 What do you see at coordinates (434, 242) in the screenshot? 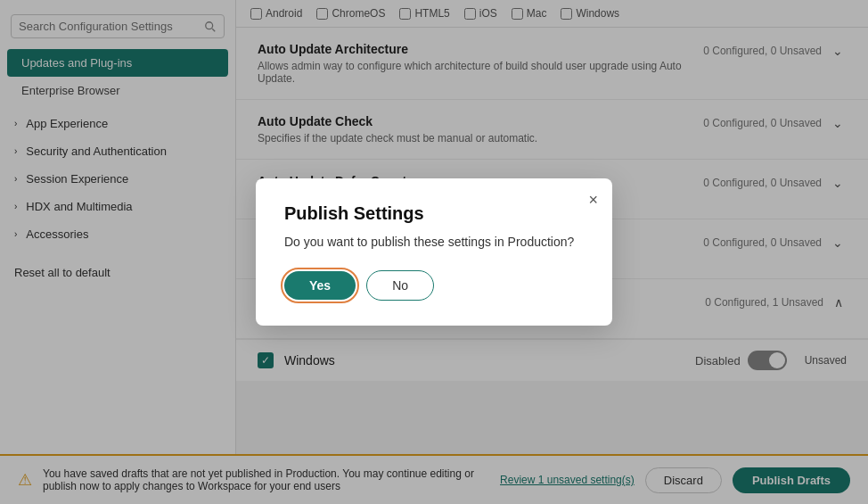
I see `modal-body: Do you want to publish these settings in…` at bounding box center [434, 242].